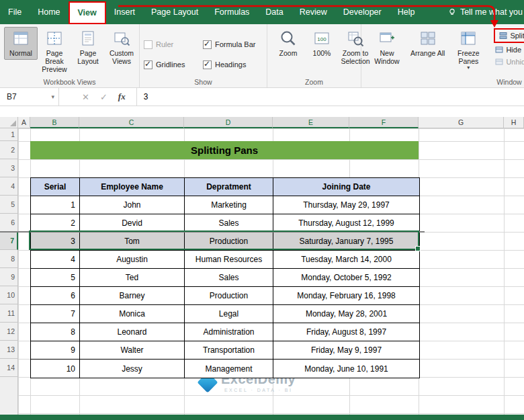  I want to click on cell-department: Marketing, so click(229, 205).